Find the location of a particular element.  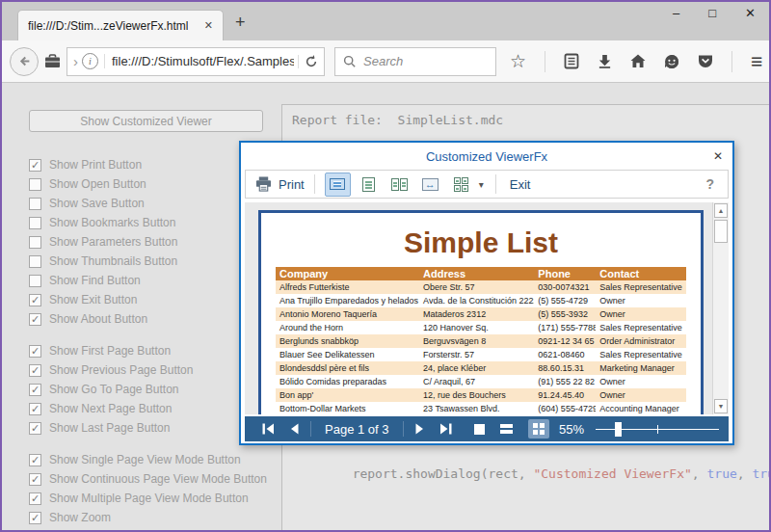

download-icon is located at coordinates (605, 62).